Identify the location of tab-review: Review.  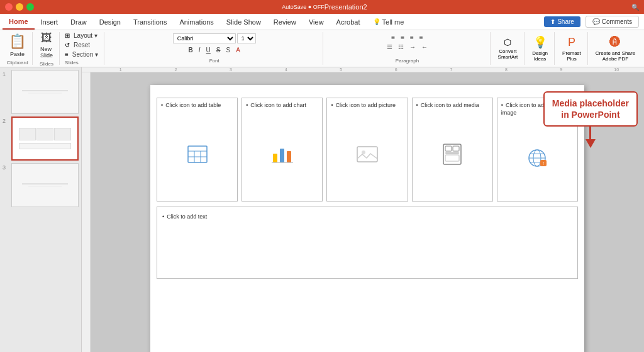
(285, 21).